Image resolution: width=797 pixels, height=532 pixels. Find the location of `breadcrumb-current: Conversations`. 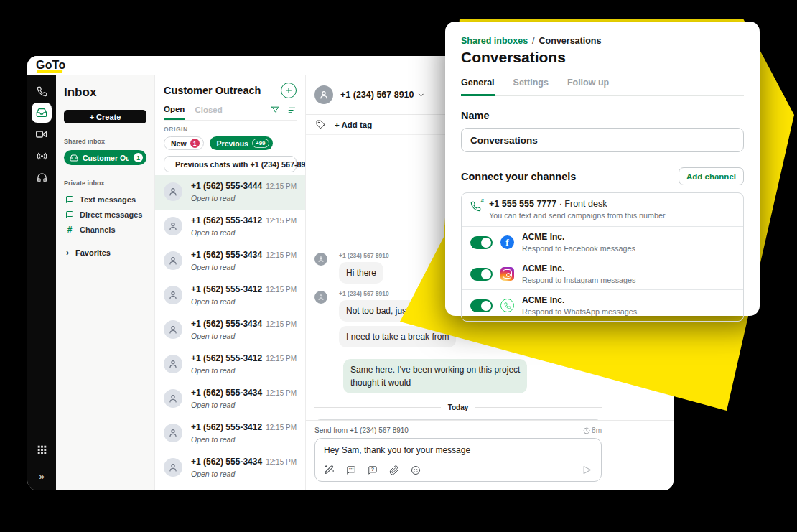

breadcrumb-current: Conversations is located at coordinates (570, 41).